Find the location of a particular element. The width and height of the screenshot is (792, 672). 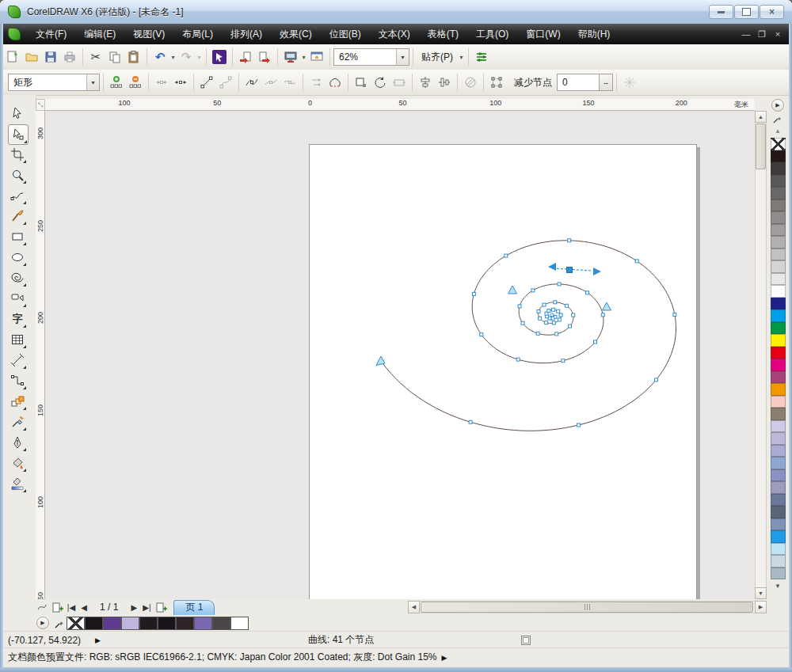

smooth-node-icon is located at coordinates (271, 82).